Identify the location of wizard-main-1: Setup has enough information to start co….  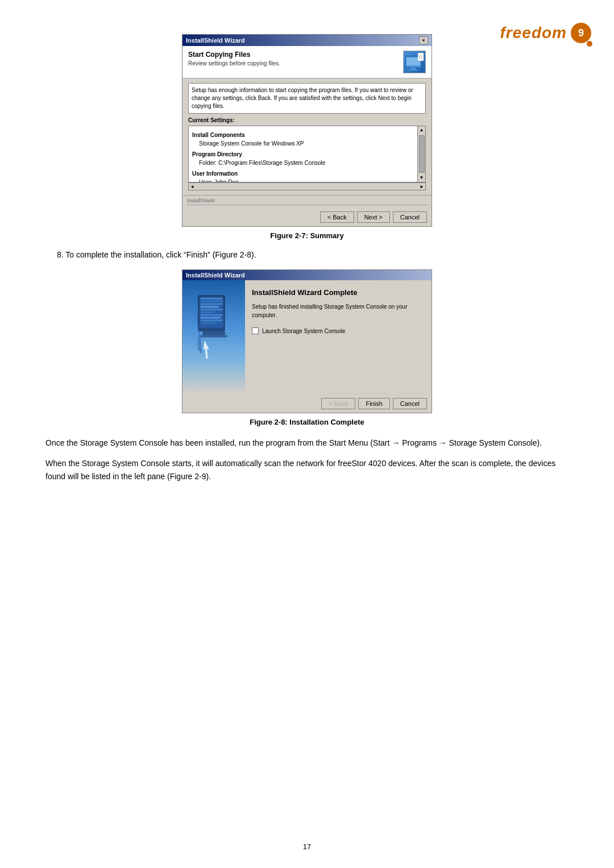
(307, 136).